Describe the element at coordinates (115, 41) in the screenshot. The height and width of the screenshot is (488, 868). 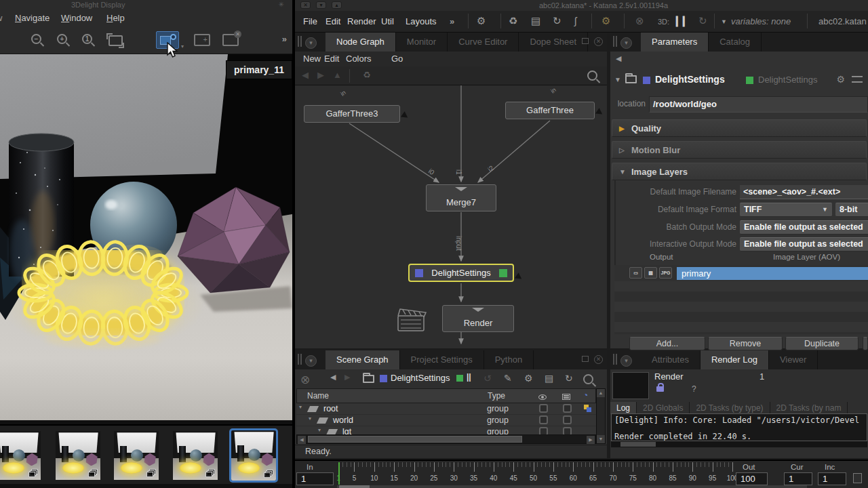
I see `zoom-fit-icon` at that location.